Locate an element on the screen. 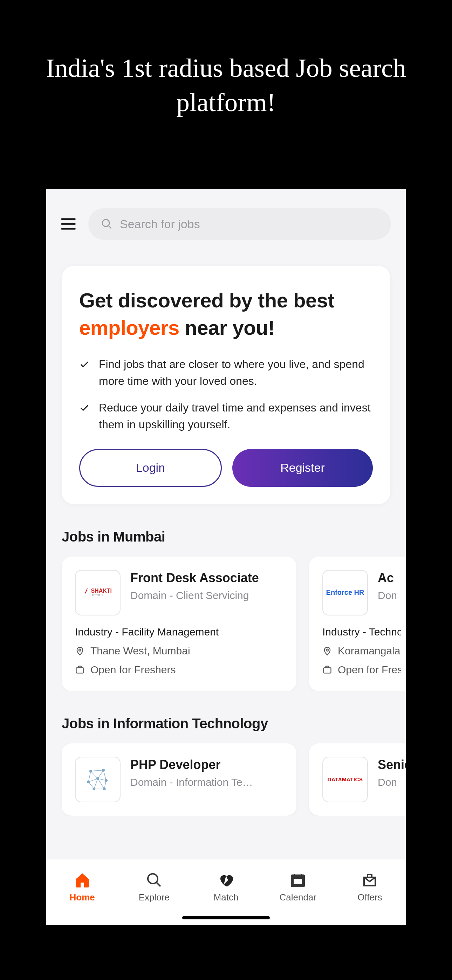  job-industry: Industry - Facility Management is located at coordinates (179, 632).